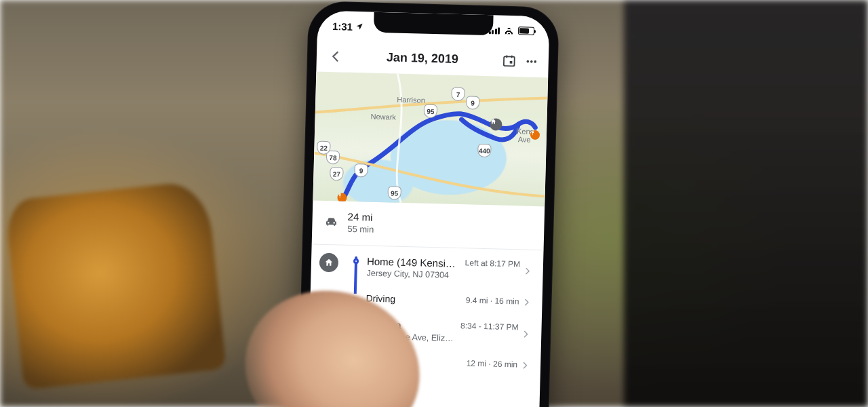 The image size is (868, 407). What do you see at coordinates (330, 263) in the screenshot?
I see `home-badge-icon` at bounding box center [330, 263].